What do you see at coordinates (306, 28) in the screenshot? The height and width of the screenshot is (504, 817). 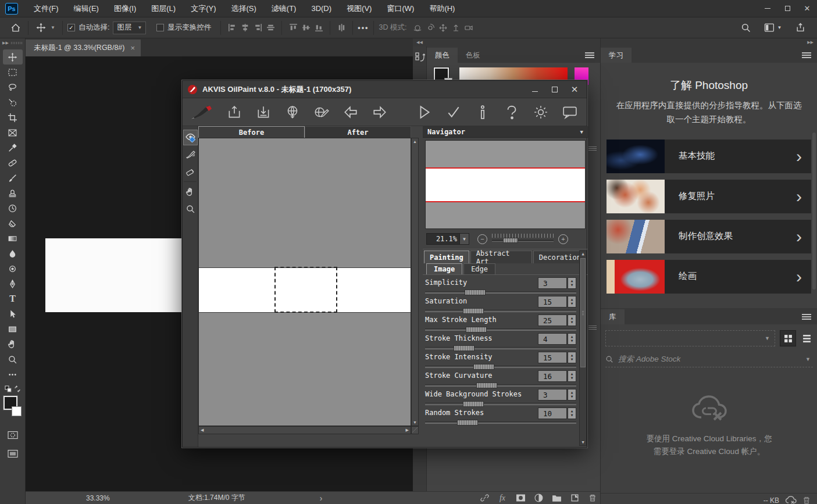 I see `align-vertical-centers-icon` at bounding box center [306, 28].